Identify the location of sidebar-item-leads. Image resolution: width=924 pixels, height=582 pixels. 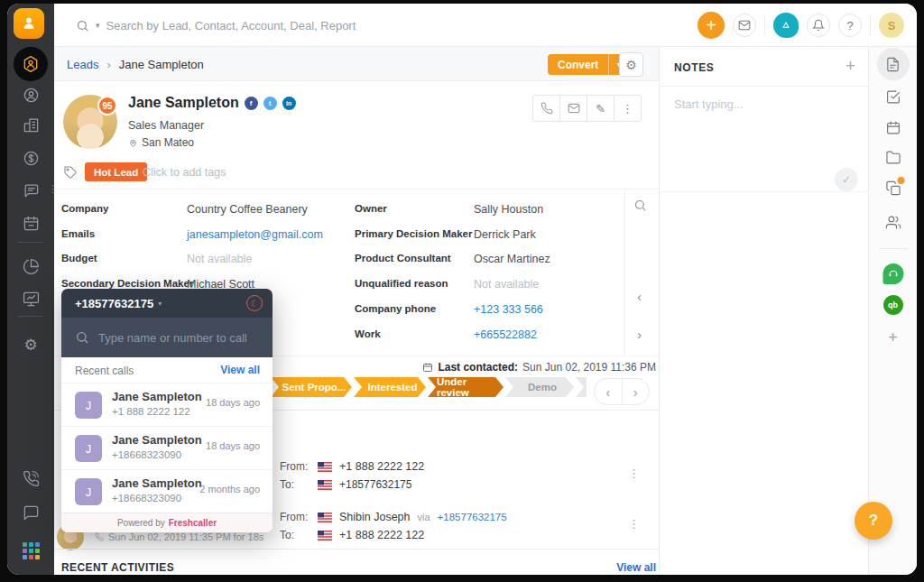
(31, 64).